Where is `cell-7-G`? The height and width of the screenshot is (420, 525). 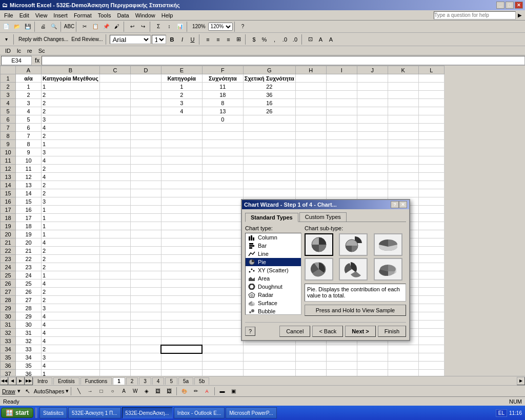
cell-7-G is located at coordinates (269, 128).